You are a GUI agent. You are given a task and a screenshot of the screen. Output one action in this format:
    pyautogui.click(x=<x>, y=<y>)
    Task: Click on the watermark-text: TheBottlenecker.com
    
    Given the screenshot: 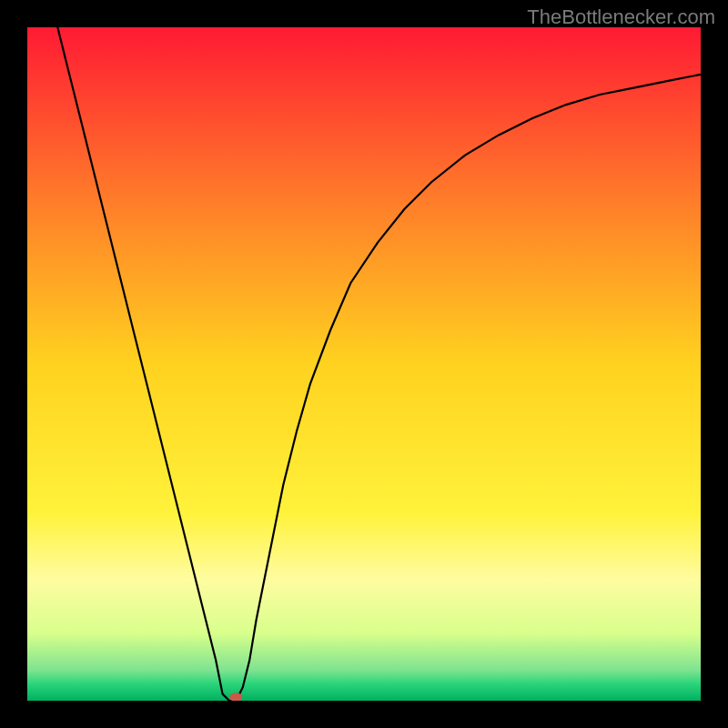 What is the action you would take?
    pyautogui.click(x=621, y=17)
    